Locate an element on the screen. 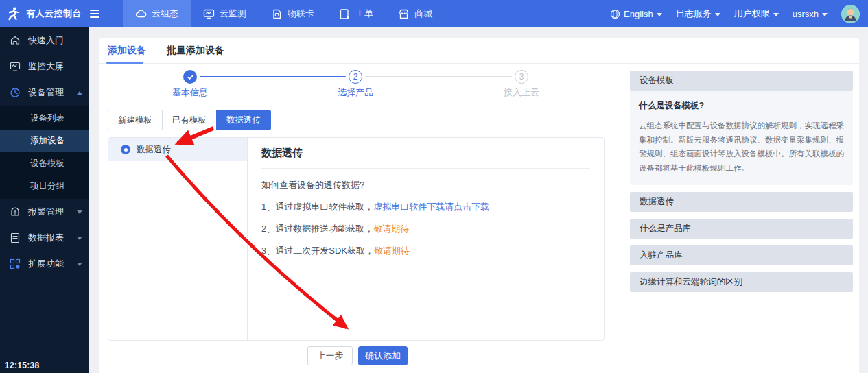 The width and height of the screenshot is (868, 373). detail-item-text: 2、通过数据推送功能获取， is located at coordinates (317, 229).